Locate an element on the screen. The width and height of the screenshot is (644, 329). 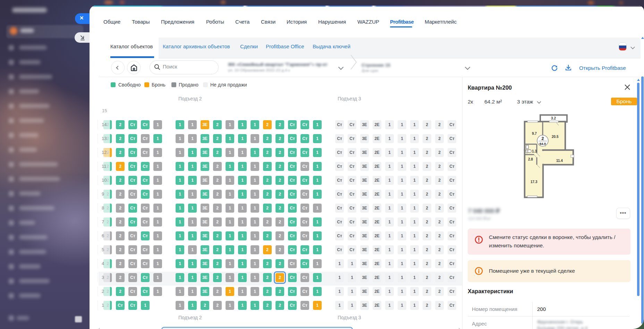
svg-text: 1.3 is located at coordinates (534, 151).